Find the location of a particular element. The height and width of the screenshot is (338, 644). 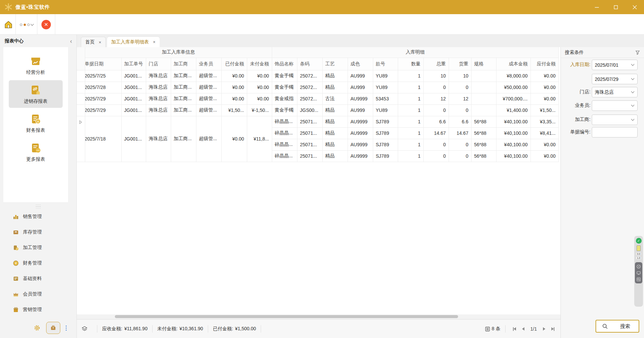

table-cell is located at coordinates (484, 76).